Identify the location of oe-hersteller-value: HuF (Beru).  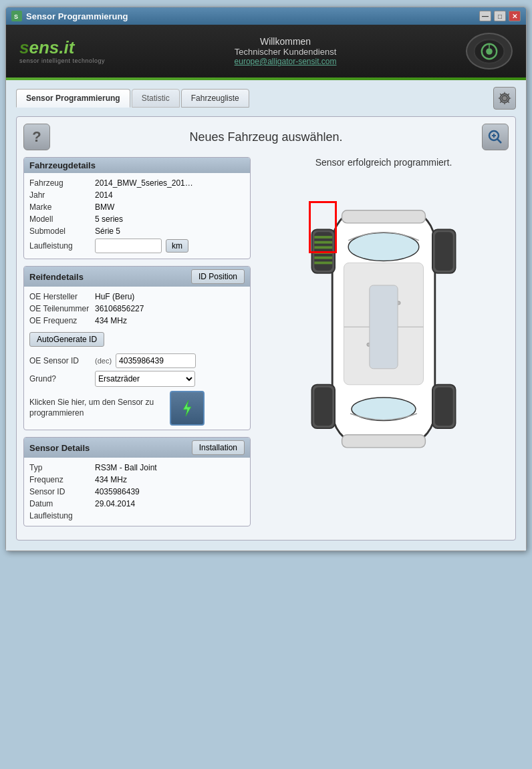
(115, 297).